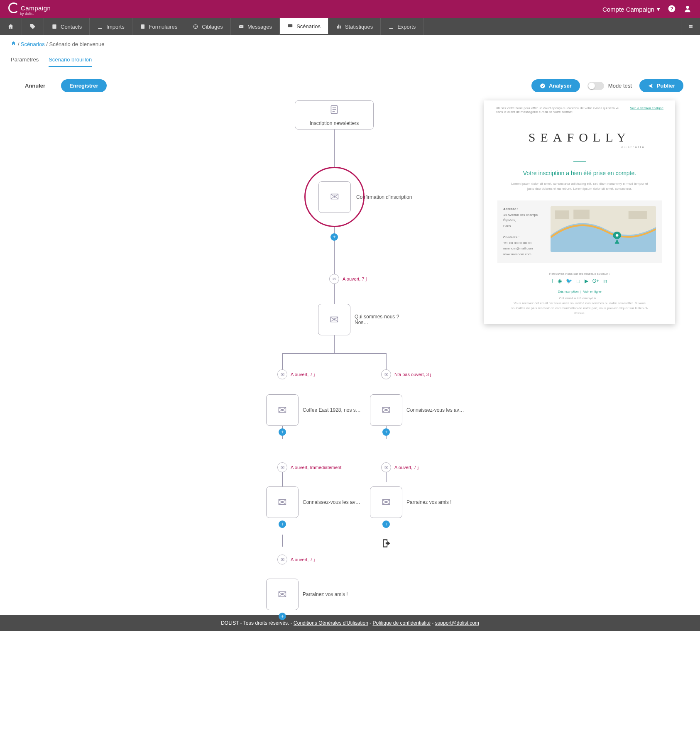 Image resolution: width=700 pixels, height=733 pixels. I want to click on who-node: ✉ Qui sommes-nous ? Nos…, so click(365, 320).